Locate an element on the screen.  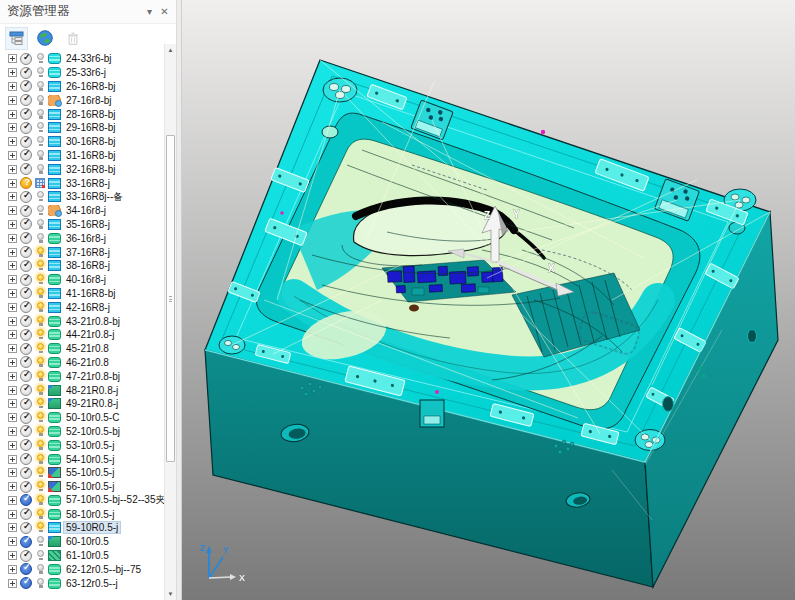
tree-item: 33-16R8j--备 is located at coordinates (82, 197).